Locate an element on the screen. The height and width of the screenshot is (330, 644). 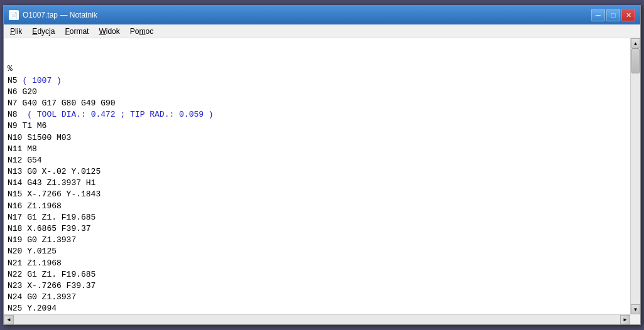
editor-line: N12 G54 is located at coordinates (317, 161).